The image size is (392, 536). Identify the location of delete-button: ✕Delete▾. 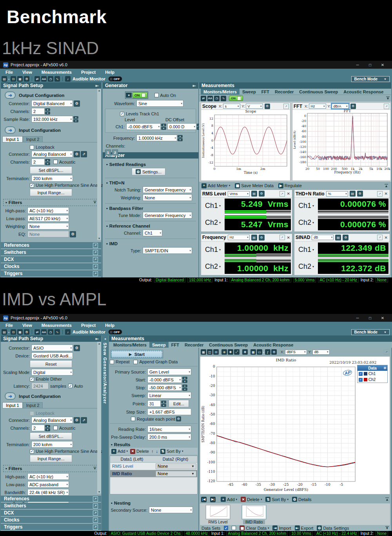
(251, 499).